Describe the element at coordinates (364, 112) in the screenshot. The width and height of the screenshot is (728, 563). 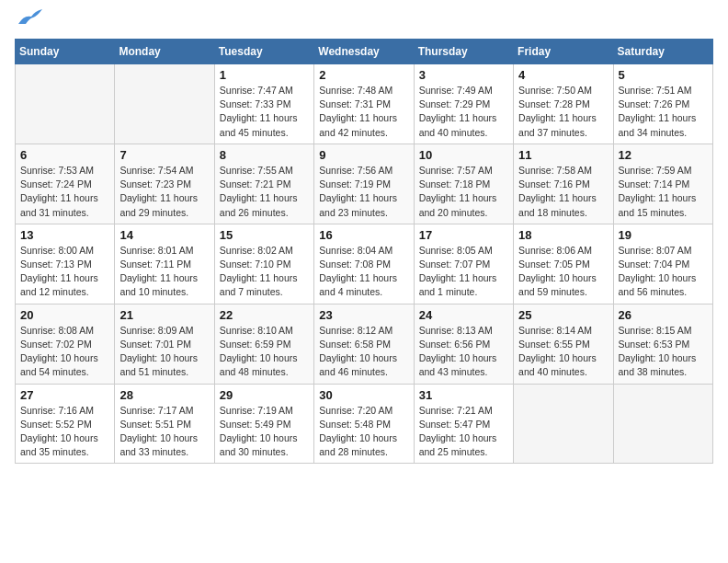
I see `day-info: Sunrise: 7:48 AM Sunset: 7:31 PM Dayligh…` at that location.